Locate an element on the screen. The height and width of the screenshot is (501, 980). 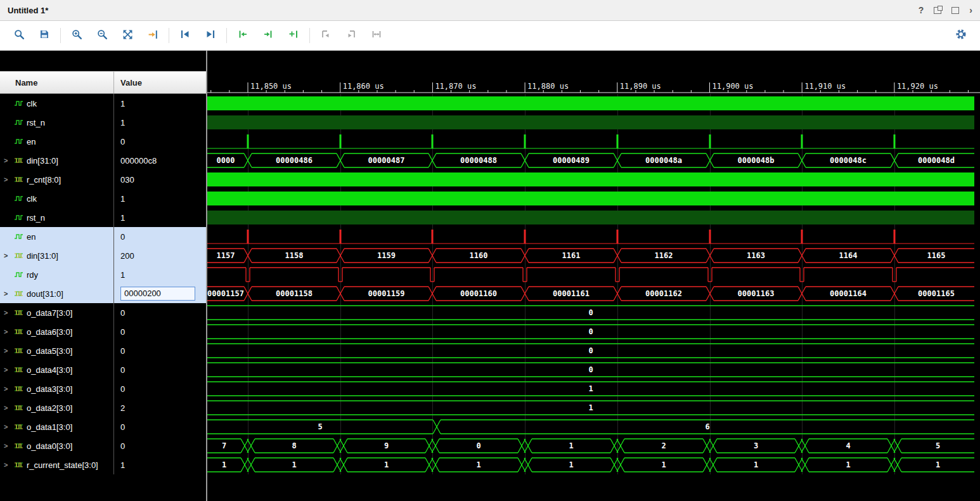
wave-row: 0000000004860000048700000488000004890000… is located at coordinates (593, 160).